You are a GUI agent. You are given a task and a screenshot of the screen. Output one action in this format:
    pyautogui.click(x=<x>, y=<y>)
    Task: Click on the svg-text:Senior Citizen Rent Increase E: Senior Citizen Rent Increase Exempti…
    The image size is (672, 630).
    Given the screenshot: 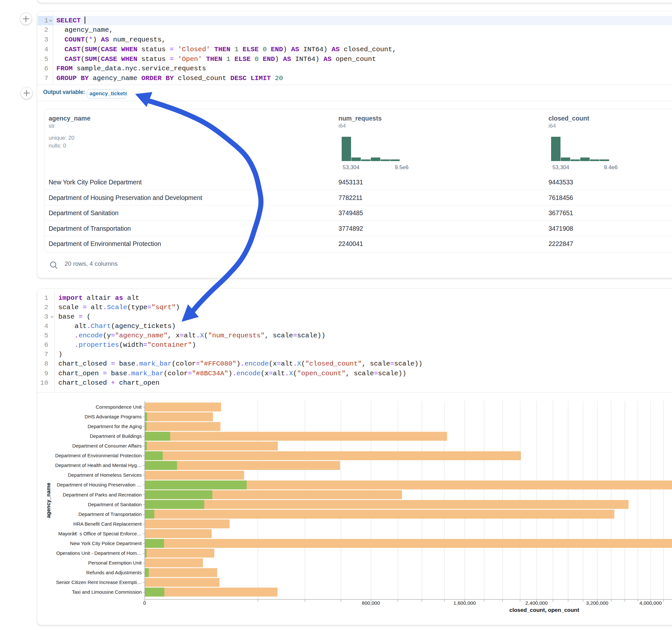 What is the action you would take?
    pyautogui.click(x=99, y=582)
    